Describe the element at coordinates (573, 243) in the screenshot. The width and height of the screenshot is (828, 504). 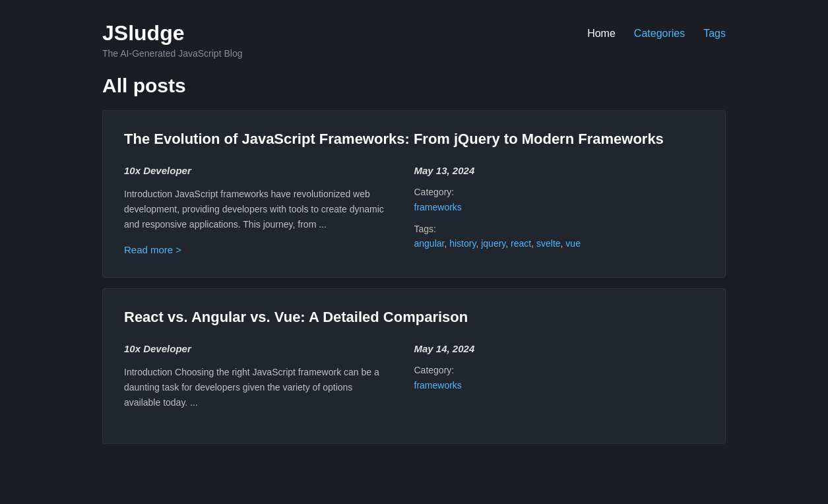
I see `post-tag: vue` at that location.